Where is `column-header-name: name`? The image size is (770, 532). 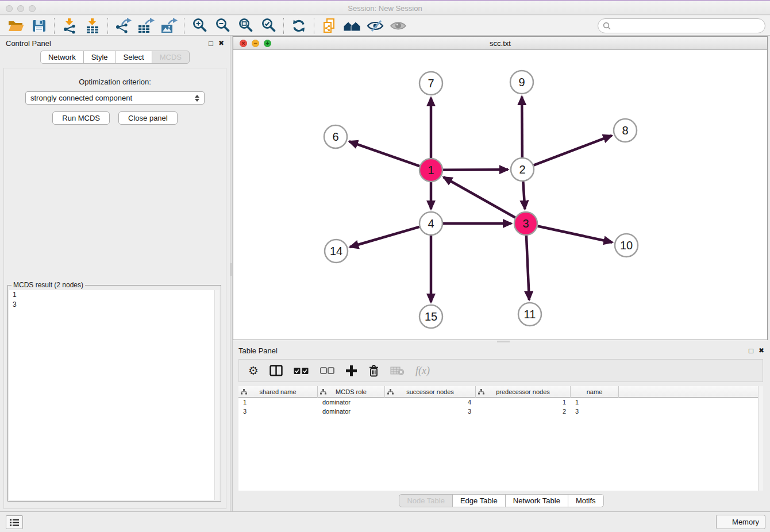
column-header-name: name is located at coordinates (595, 392).